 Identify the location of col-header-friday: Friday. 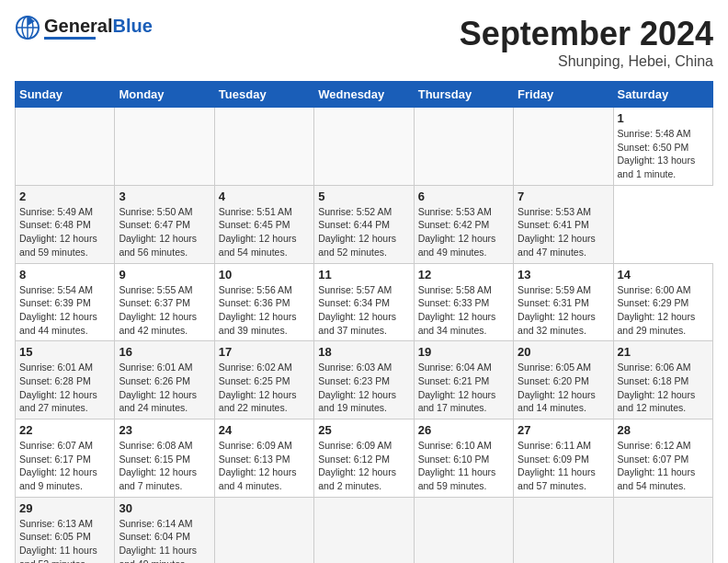
(563, 95).